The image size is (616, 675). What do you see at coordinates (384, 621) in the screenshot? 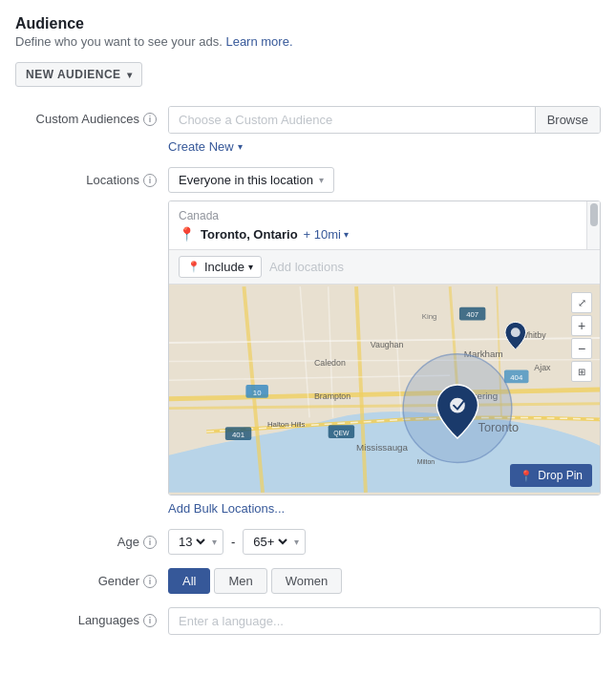
I see `languages-content` at bounding box center [384, 621].